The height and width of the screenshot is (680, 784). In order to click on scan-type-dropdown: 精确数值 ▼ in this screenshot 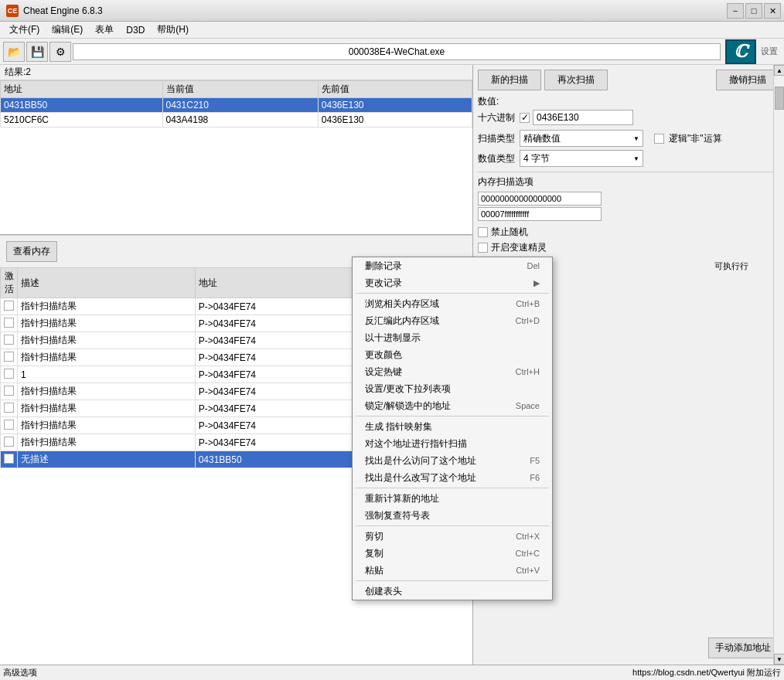, I will do `click(581, 138)`.